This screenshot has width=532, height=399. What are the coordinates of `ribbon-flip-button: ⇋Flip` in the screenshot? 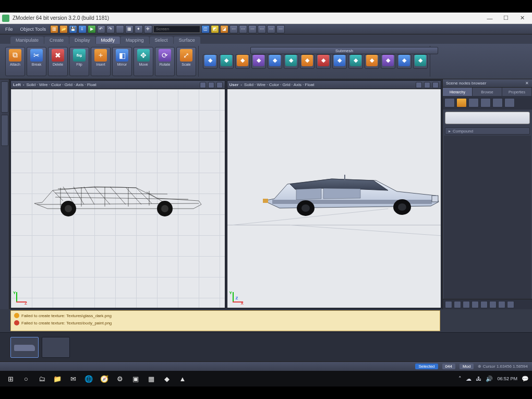 It's located at (79, 62).